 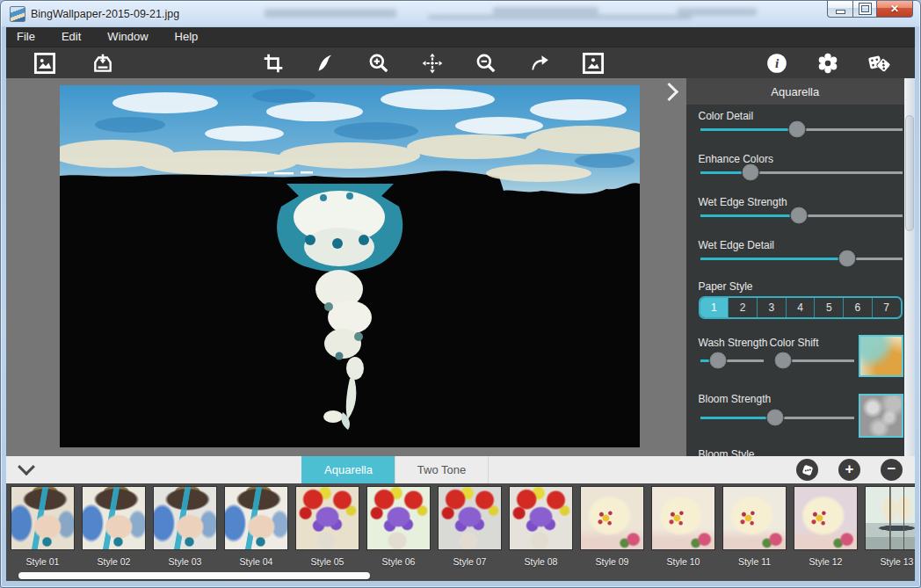 I want to click on style-item: Style 01, so click(x=42, y=526).